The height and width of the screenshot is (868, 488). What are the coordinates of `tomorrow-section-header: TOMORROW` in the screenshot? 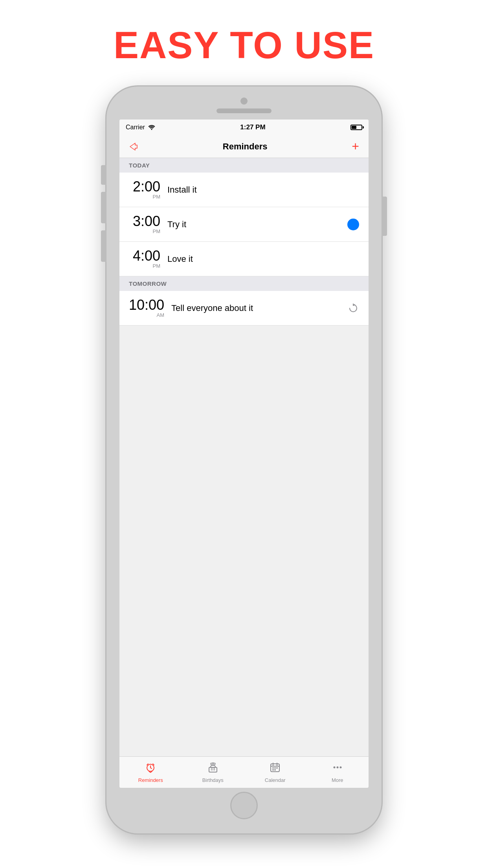 It's located at (244, 284).